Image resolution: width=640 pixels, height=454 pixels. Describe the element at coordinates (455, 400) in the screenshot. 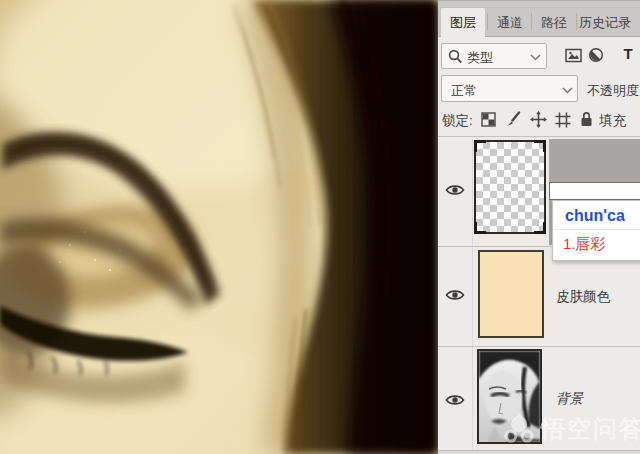

I see `visibility-toggle-layer3` at that location.